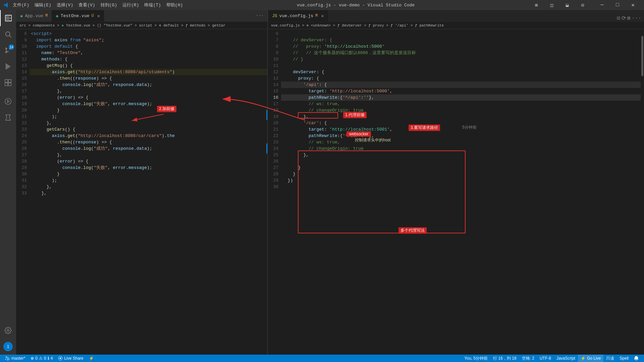  What do you see at coordinates (60, 358) in the screenshot?
I see `live-share-icon` at bounding box center [60, 358].